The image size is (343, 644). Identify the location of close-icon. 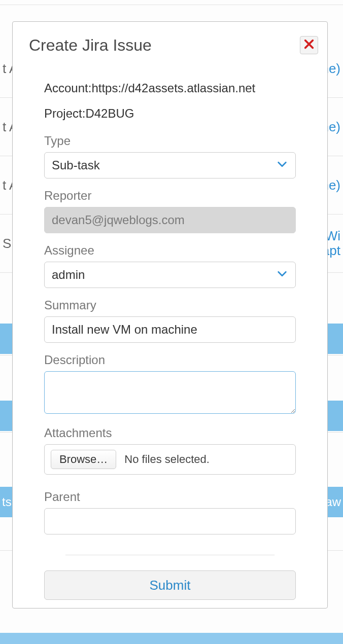
(309, 45).